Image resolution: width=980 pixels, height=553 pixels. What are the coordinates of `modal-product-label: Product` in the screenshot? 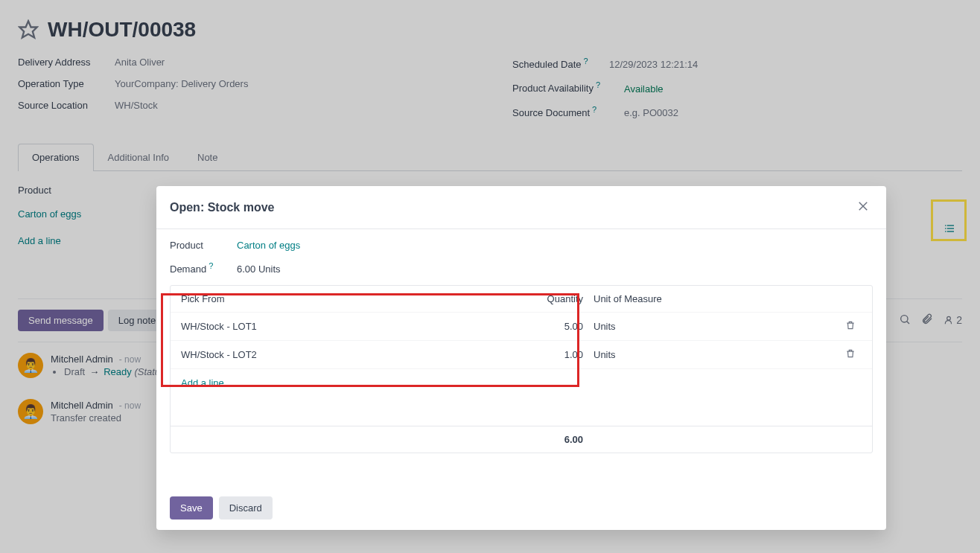 It's located at (203, 246).